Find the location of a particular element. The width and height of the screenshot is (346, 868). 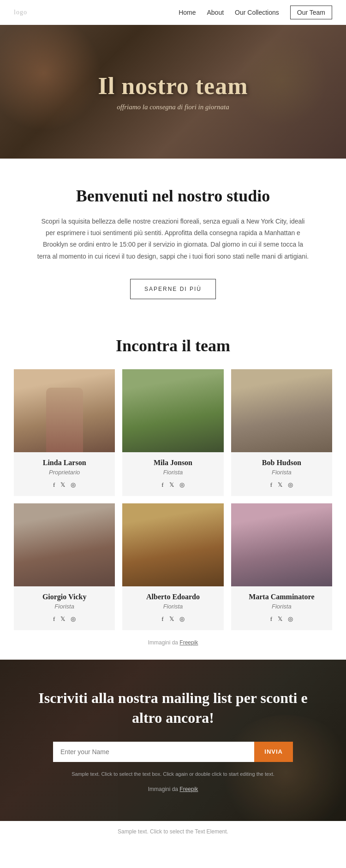

social-icons-giorgio: f 𝕏 ◎ is located at coordinates (65, 619).